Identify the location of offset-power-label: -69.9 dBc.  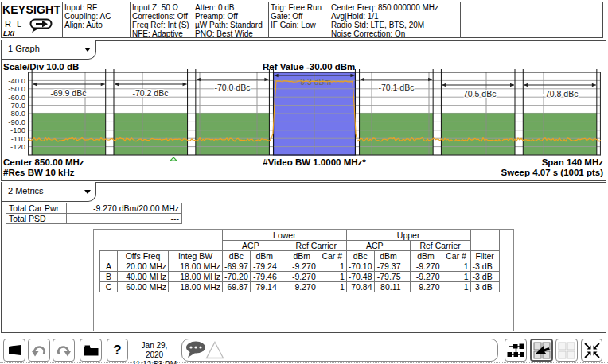
(68, 93).